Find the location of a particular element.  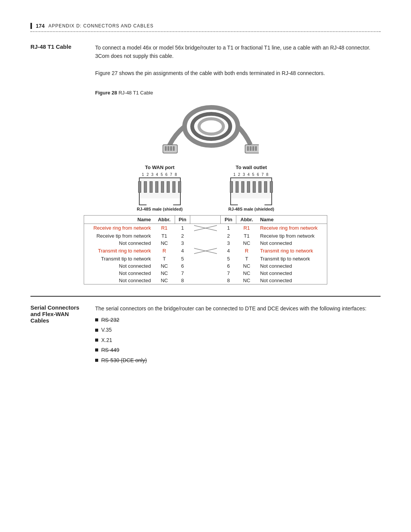

wall-foot-left is located at coordinates (234, 202).